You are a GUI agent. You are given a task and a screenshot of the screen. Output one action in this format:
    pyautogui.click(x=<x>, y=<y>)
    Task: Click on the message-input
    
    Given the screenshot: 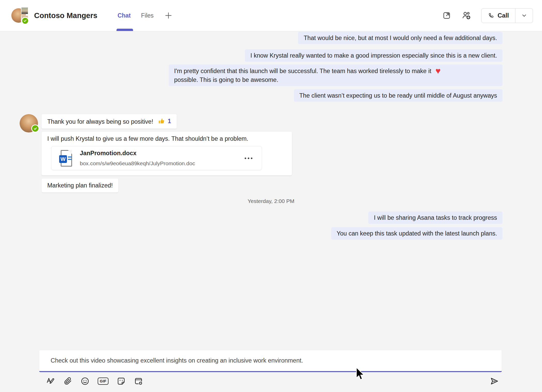 What is the action you would take?
    pyautogui.click(x=270, y=361)
    